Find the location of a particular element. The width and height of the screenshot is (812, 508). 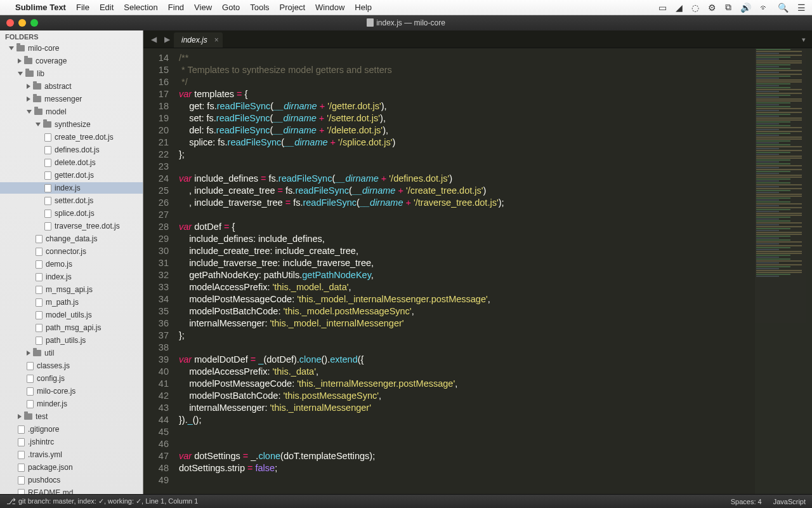

screen-icon: ▭ is located at coordinates (662, 8).